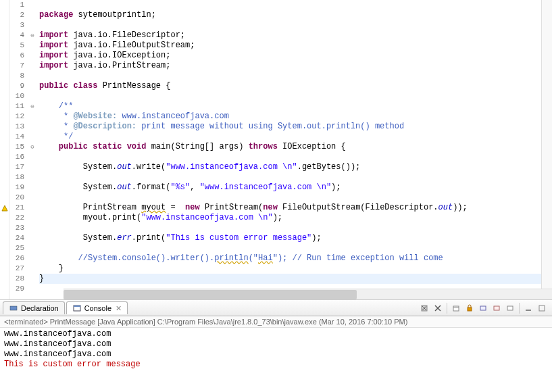 This screenshot has height=392, width=552. What do you see at coordinates (17, 87) in the screenshot?
I see `line-number: 9` at bounding box center [17, 87].